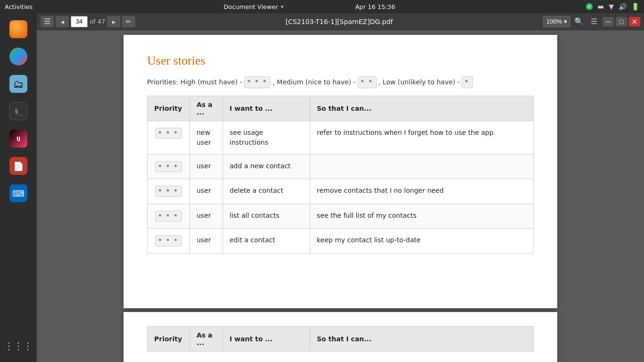  I want to click on col-priority: Priority, so click(169, 108).